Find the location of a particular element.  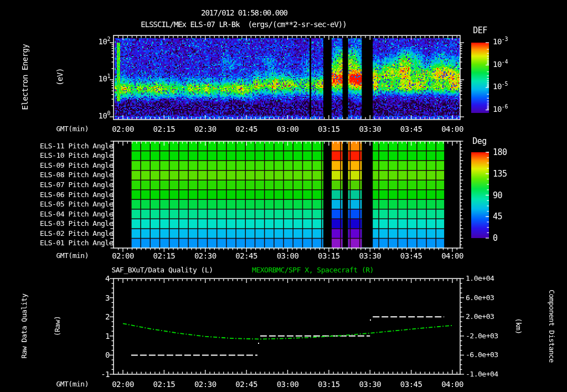

colorbar1-tick-2-exp: -5 is located at coordinates (505, 84).